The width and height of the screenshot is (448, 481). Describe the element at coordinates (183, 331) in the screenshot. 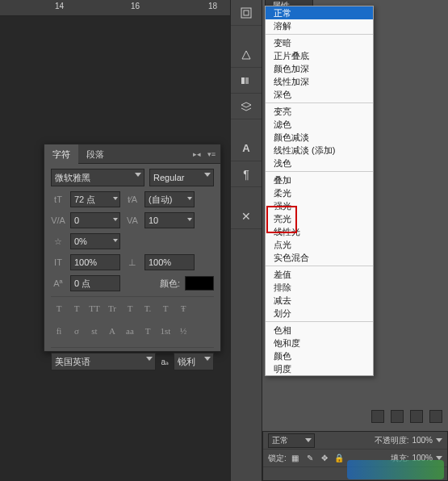

I see `type-style-button: ½` at that location.